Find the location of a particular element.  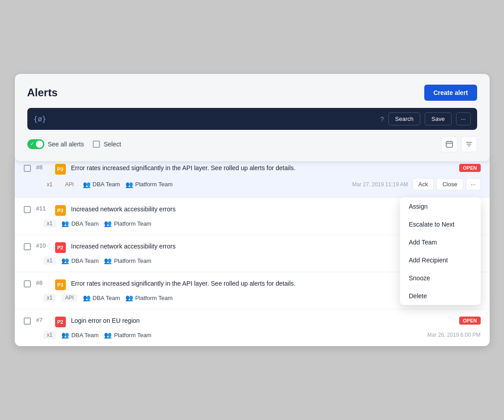

search-input is located at coordinates (213, 119).